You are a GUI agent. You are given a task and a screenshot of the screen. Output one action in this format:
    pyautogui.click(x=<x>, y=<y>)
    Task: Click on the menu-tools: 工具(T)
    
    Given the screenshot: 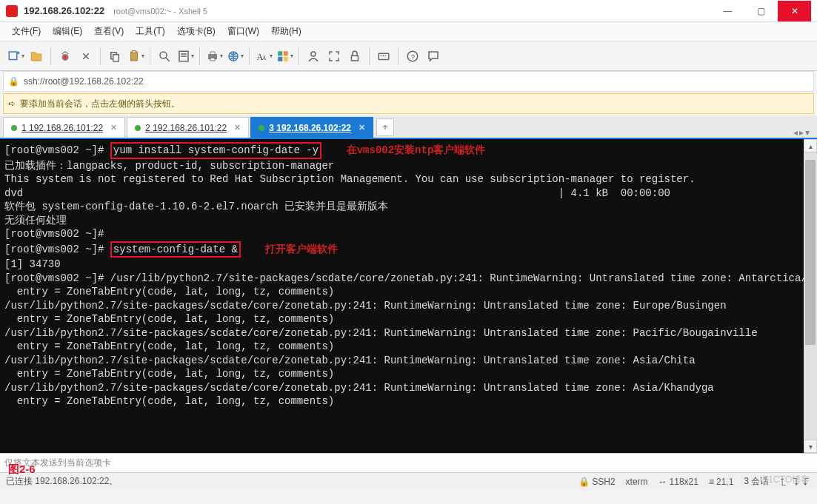 What is the action you would take?
    pyautogui.click(x=150, y=31)
    